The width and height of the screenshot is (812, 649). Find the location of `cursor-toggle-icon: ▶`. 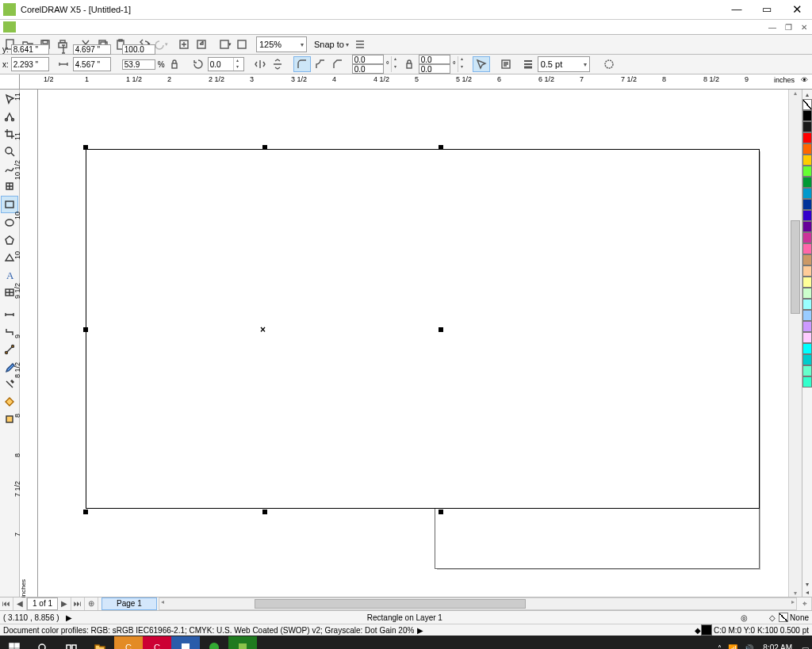

cursor-toggle-icon: ▶ is located at coordinates (69, 618).